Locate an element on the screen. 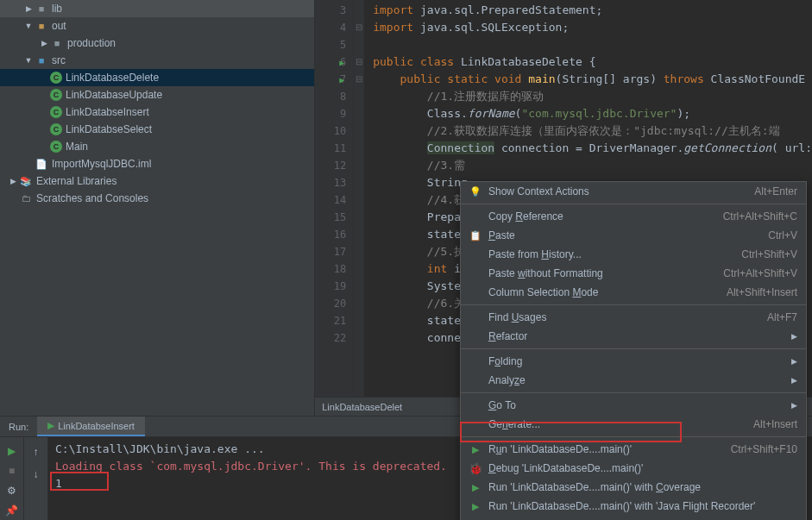 This screenshot has width=812, height=520. tree-label: LinkDatabseInsert is located at coordinates (107, 112).